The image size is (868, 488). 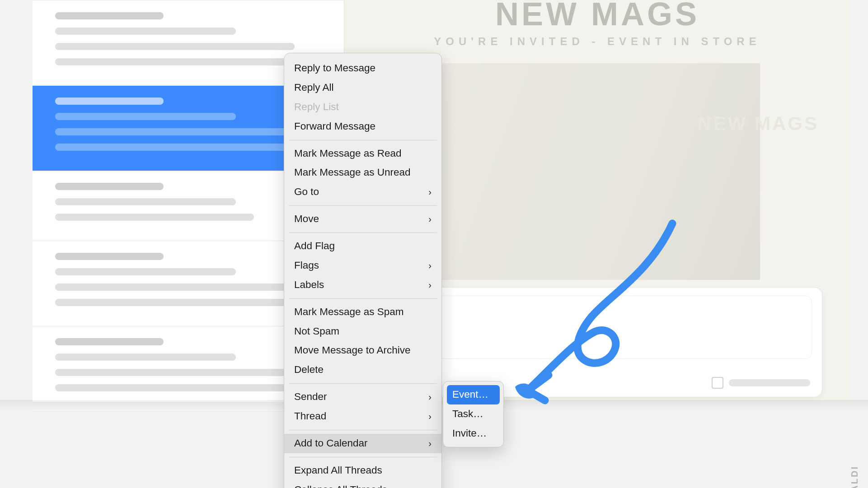 I want to click on menu-item-label: Delete, so click(x=309, y=370).